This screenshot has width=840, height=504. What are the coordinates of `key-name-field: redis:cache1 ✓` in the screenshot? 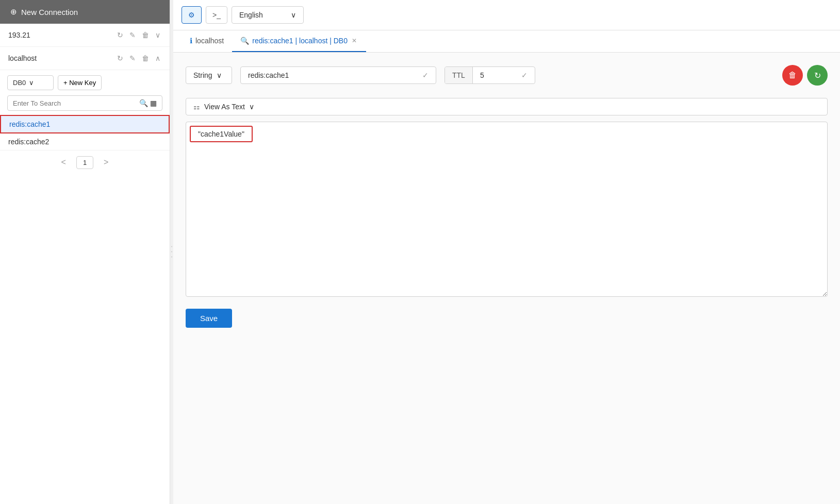 It's located at (338, 75).